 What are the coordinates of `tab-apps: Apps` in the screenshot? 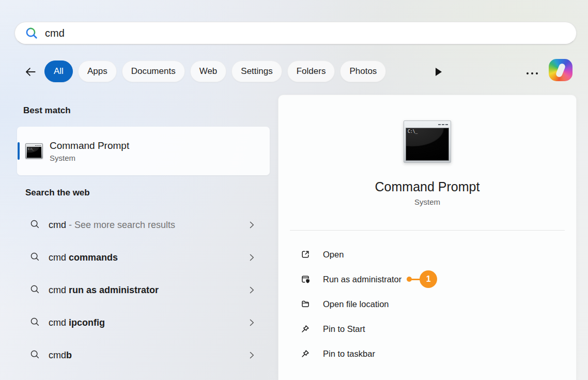 It's located at (97, 71).